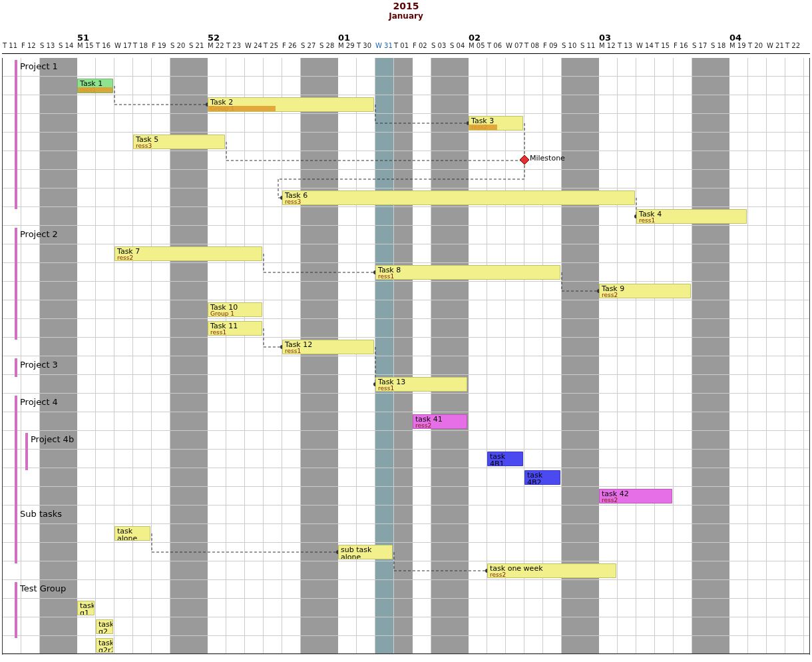  I want to click on week-header: 52, so click(216, 37).